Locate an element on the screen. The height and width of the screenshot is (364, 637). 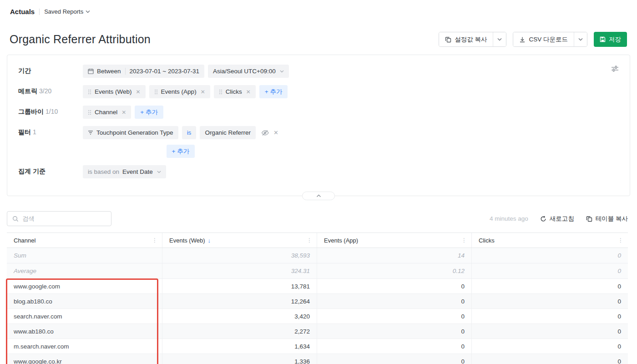
filter-label-text: 필터 is located at coordinates (25, 132).